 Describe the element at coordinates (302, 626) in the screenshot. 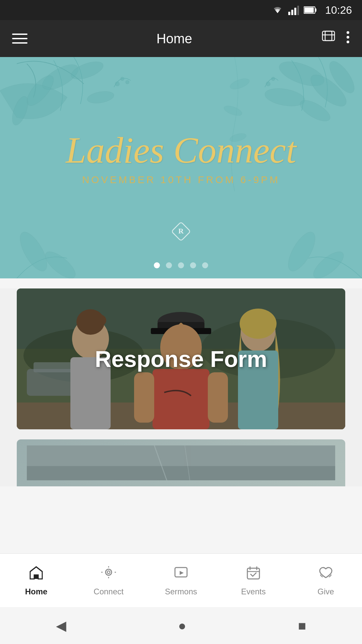

I see `android-recent-button: ■` at that location.